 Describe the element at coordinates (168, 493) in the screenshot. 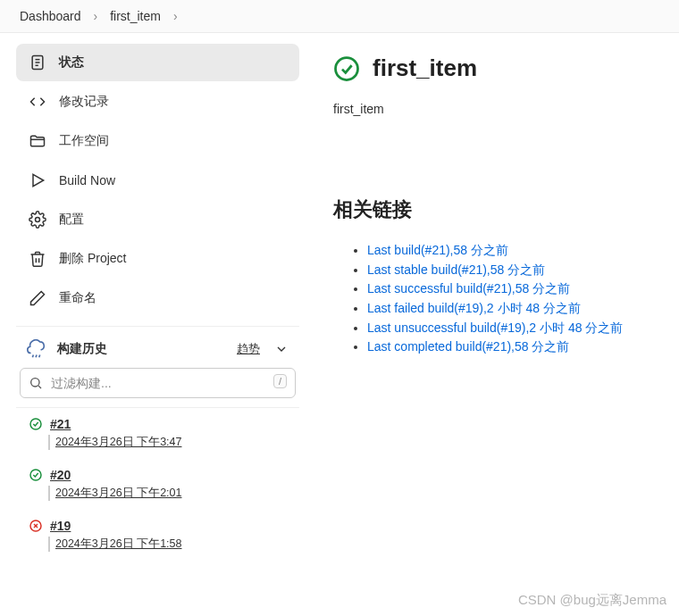

I see `build-date-link: 2024年3月26日 下午2:01` at that location.